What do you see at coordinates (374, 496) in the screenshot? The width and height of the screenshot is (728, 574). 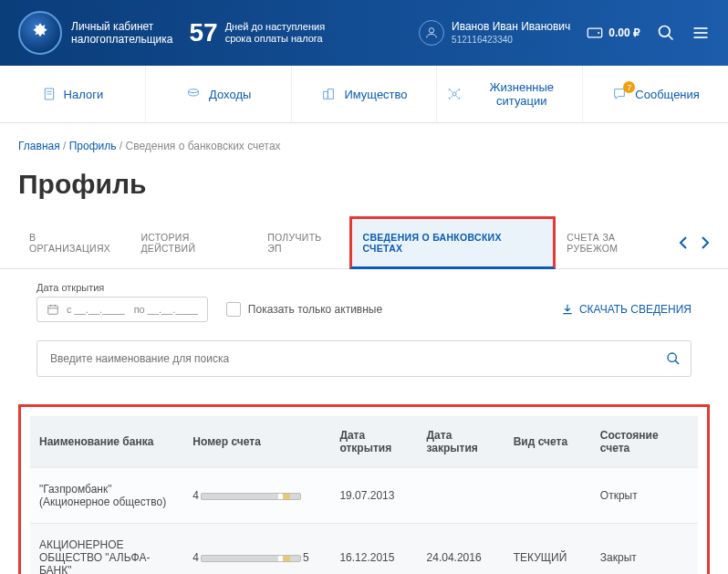 I see `cell-opened: 19.07.2013` at bounding box center [374, 496].